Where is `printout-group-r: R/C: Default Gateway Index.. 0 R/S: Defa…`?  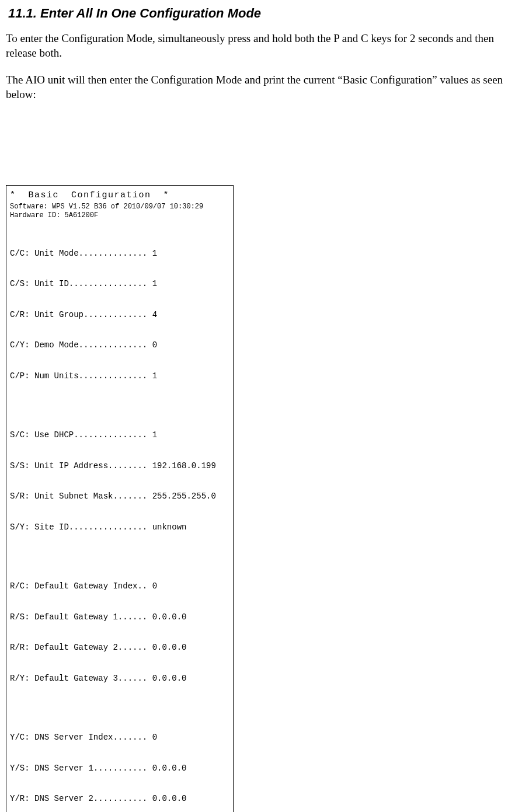 printout-group-r: R/C: Default Gateway Index.. 0 R/S: Defa… is located at coordinates (120, 633).